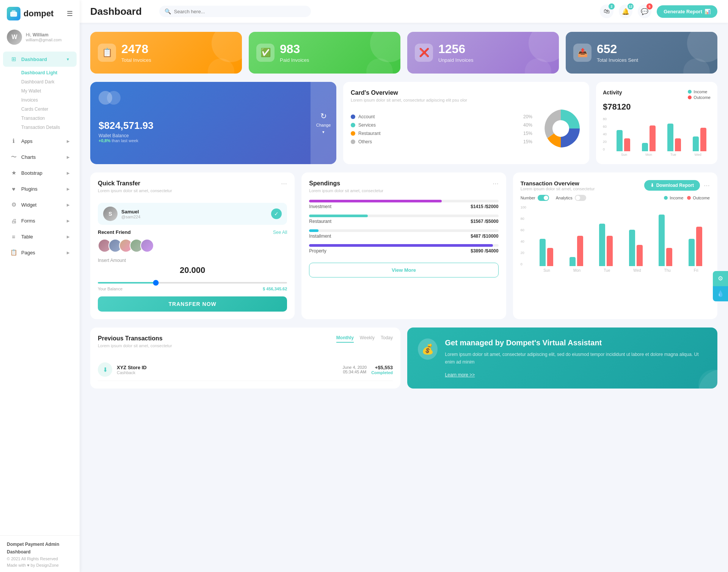  I want to click on footer-title: Dompet Payment Admin Dashboard, so click(40, 548).